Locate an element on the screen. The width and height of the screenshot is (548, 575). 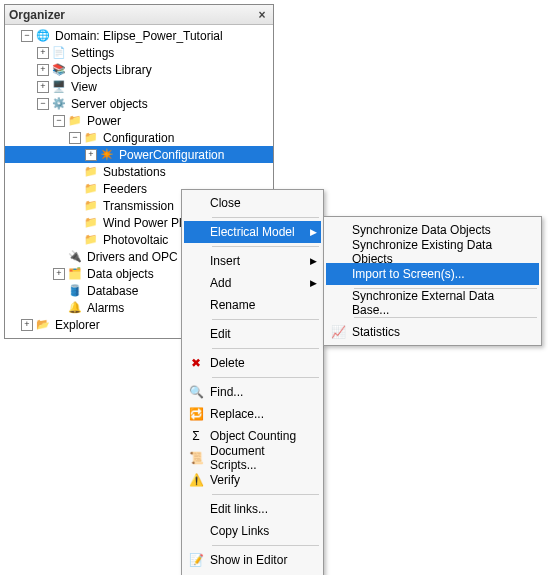
close-icon: × is located at coordinates (262, 15).